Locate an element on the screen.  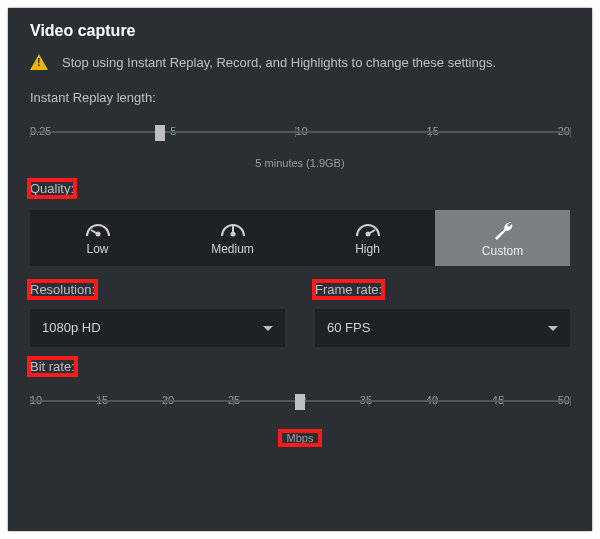
resolution-label: Resolution: is located at coordinates (62, 290).